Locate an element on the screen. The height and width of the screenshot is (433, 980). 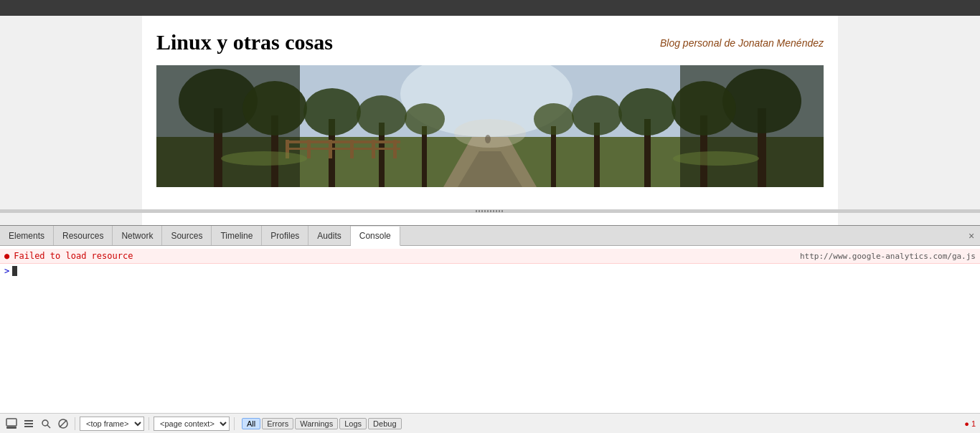
list-icon is located at coordinates (29, 424).